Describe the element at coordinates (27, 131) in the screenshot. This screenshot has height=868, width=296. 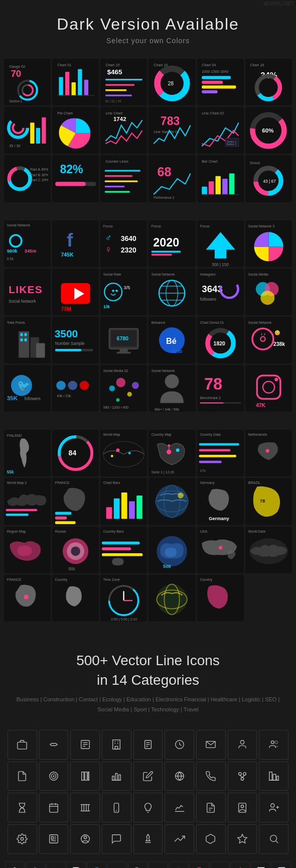
I see `chart-cell-7: 35 / 30` at that location.